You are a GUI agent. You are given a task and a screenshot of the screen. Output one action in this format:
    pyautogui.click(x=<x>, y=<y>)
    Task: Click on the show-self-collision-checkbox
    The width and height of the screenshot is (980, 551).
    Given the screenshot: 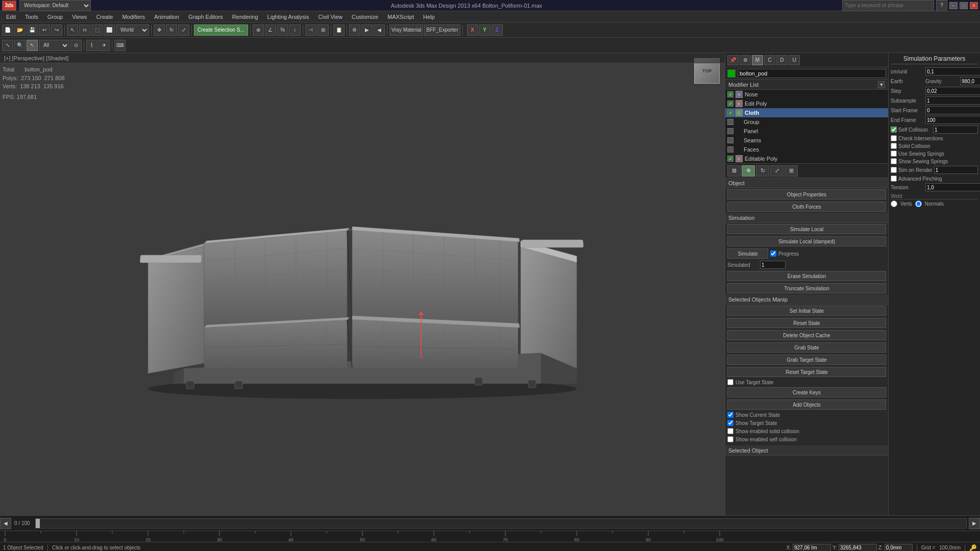 What is the action you would take?
    pyautogui.click(x=730, y=439)
    